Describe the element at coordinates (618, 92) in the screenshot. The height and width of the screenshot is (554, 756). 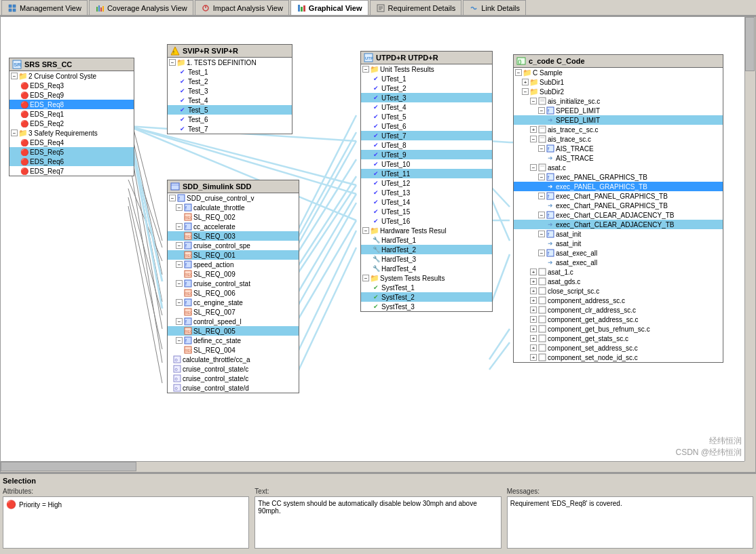
I see `ccode-subdir2: − 📁 SubDir2` at that location.